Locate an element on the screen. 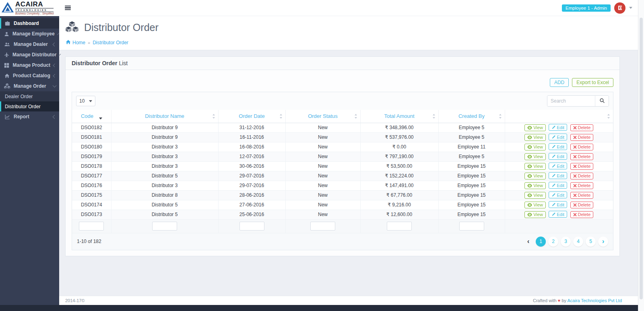 The image size is (644, 311). filter-code-input is located at coordinates (91, 226).